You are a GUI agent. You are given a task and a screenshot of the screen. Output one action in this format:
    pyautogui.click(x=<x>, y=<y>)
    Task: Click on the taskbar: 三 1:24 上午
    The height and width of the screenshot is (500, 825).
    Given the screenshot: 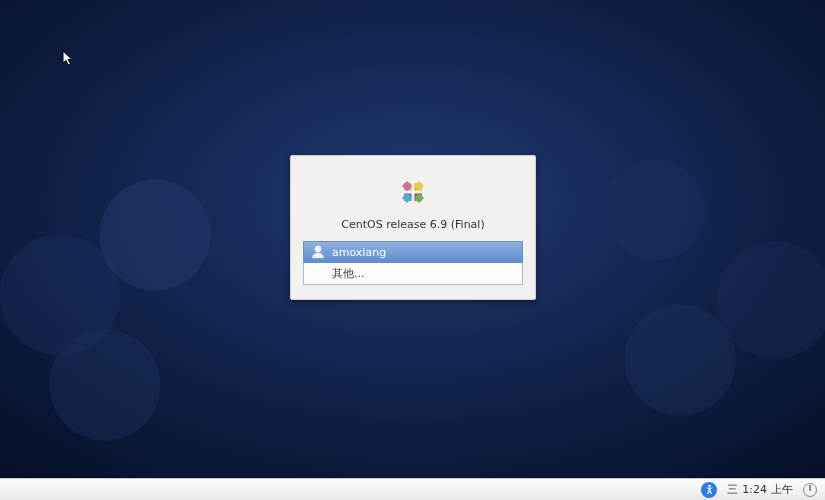 What is the action you would take?
    pyautogui.click(x=412, y=489)
    